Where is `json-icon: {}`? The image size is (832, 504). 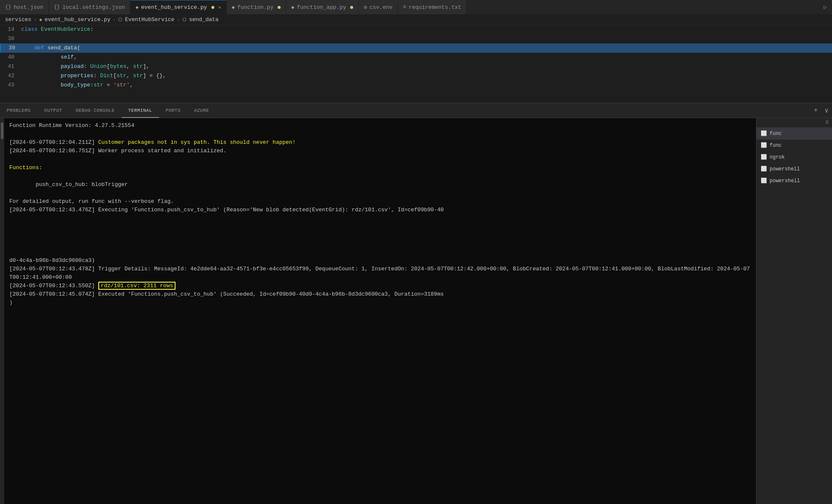 json-icon: {} is located at coordinates (8, 7).